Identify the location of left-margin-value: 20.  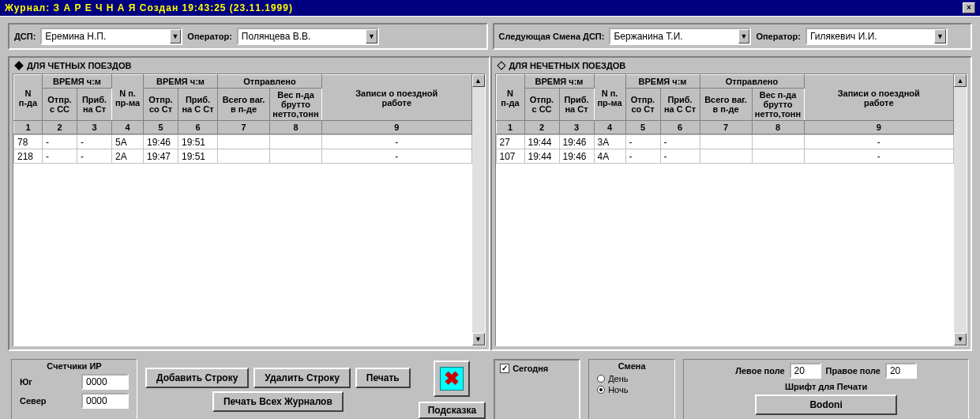
(805, 371).